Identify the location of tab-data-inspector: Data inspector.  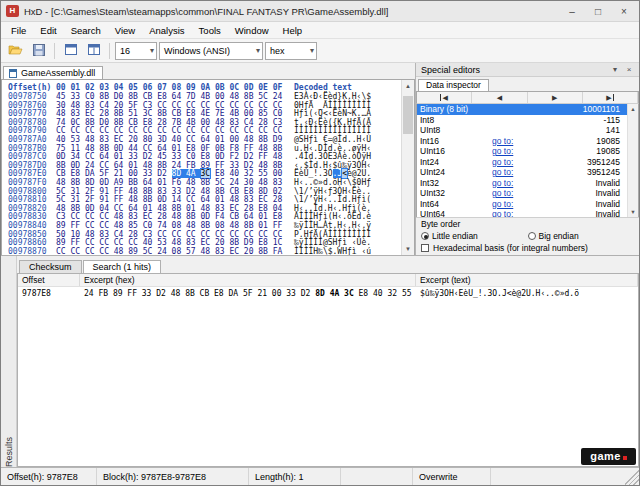
(454, 85).